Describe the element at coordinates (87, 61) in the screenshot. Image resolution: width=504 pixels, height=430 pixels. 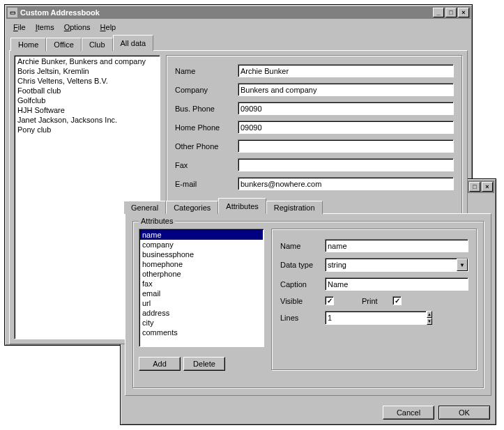
I see `list-item: Archie Bunker, Bunkers and company` at that location.